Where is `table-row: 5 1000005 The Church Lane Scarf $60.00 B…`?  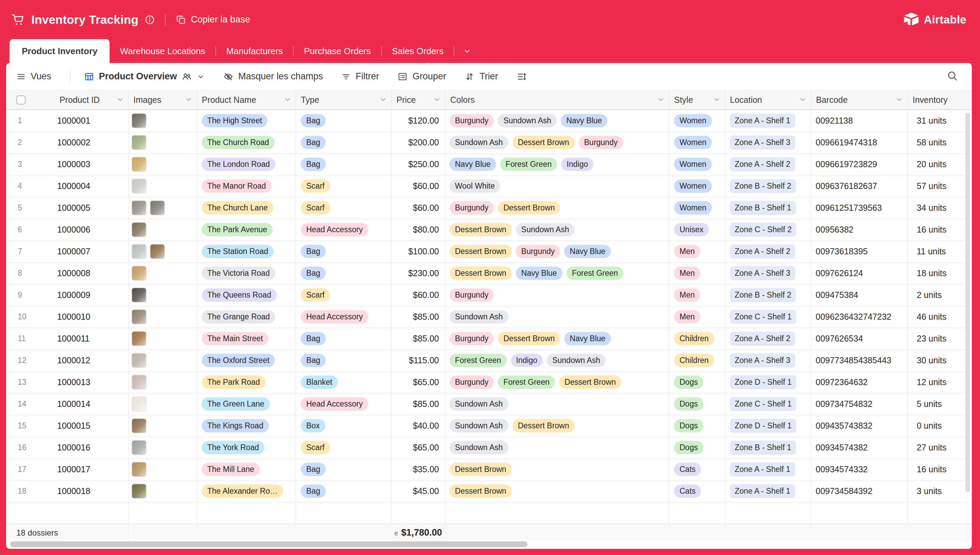 table-row: 5 1000005 The Church Lane Scarf $60.00 B… is located at coordinates (489, 208).